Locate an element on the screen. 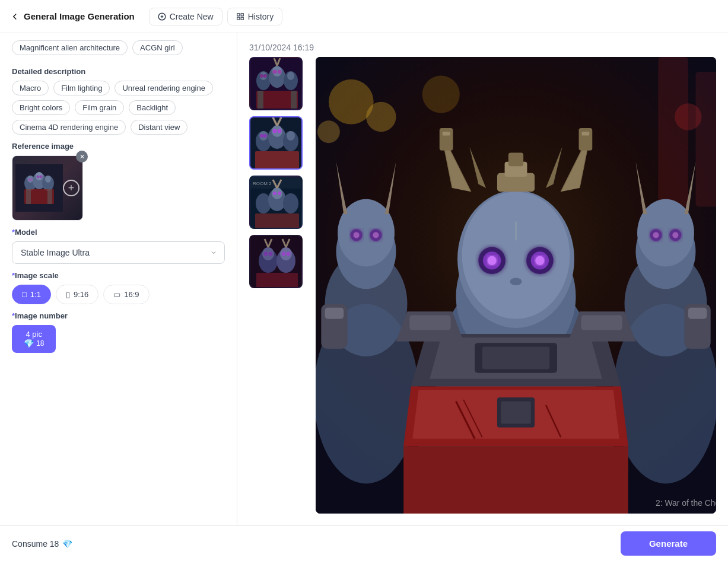 The width and height of the screenshot is (728, 561). svg-text: 2: War of the Chosen is located at coordinates (686, 503).